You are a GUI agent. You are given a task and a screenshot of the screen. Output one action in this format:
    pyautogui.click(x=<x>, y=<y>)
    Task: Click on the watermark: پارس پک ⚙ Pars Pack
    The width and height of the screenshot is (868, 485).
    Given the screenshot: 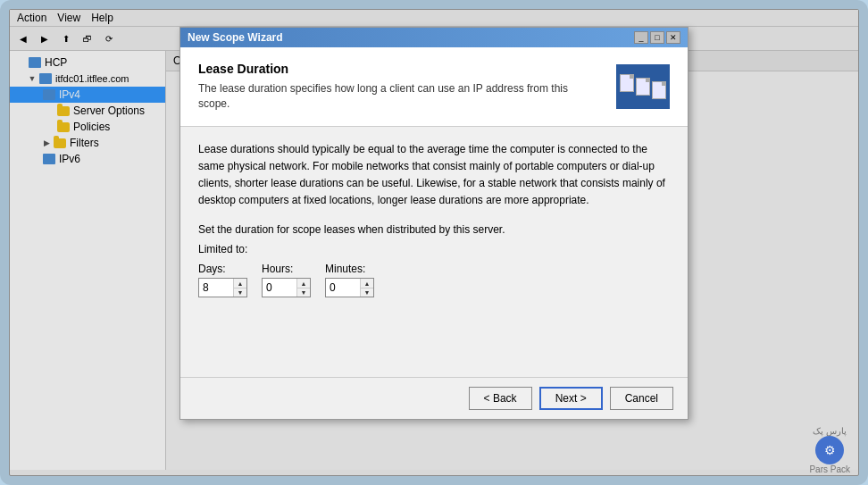 What is the action you would take?
    pyautogui.click(x=830, y=450)
    